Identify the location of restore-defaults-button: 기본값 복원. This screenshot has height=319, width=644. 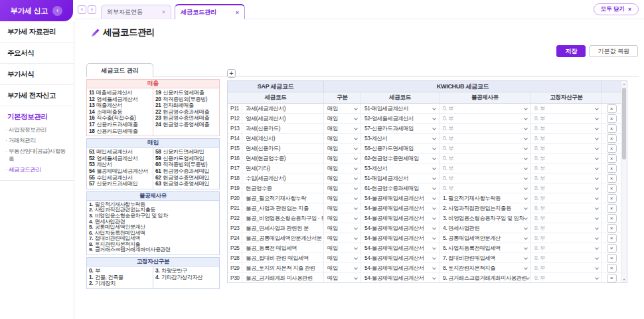
(613, 51).